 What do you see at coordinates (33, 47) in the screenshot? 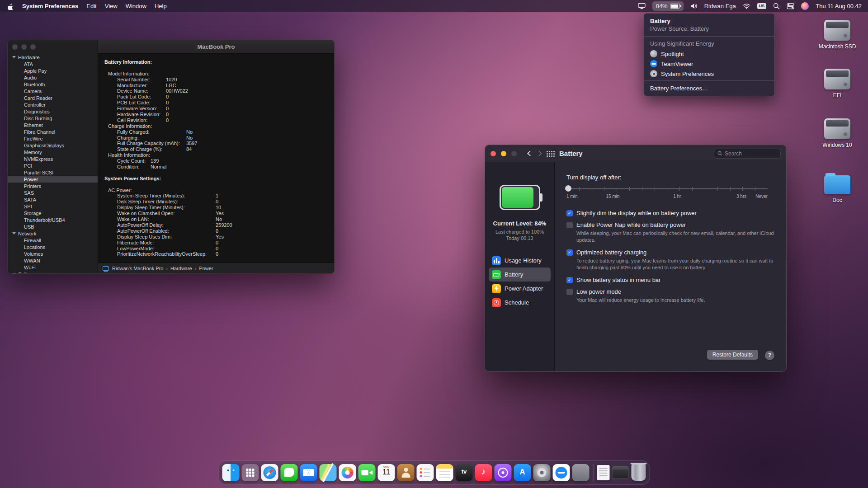
I see `zoom-button` at bounding box center [33, 47].